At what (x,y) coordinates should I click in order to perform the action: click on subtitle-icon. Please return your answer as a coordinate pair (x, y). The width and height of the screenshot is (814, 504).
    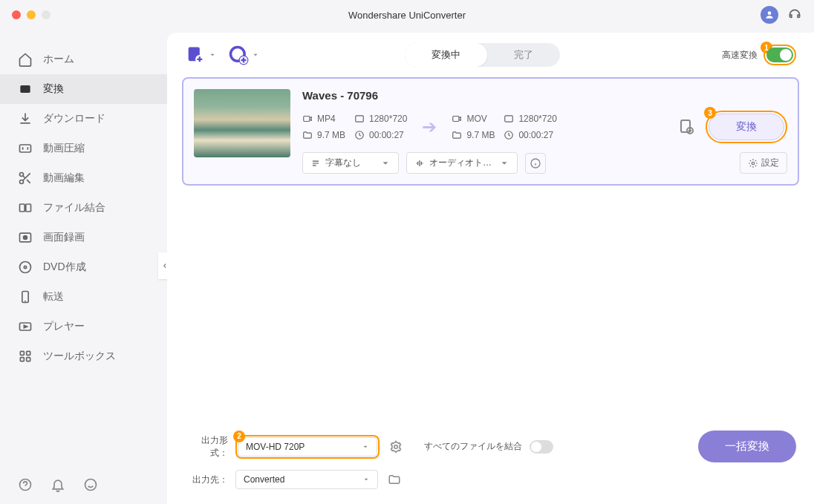
    Looking at the image, I should click on (316, 163).